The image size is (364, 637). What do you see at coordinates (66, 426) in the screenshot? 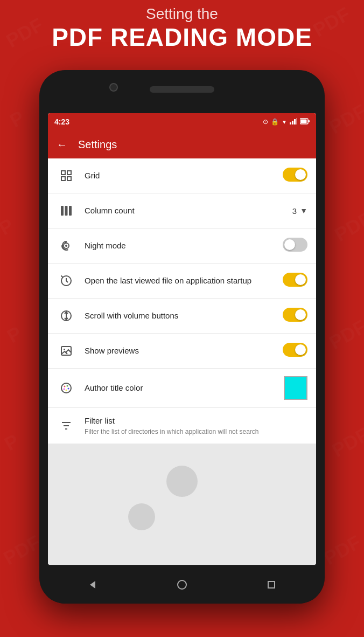
I see `filter-icon` at bounding box center [66, 426].